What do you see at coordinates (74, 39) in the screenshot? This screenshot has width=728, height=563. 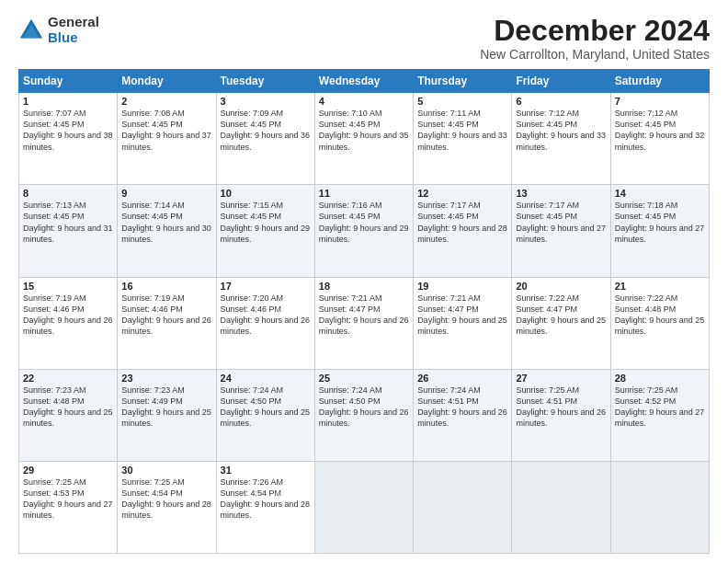 I see `logo-blue-text: Blue` at bounding box center [74, 39].